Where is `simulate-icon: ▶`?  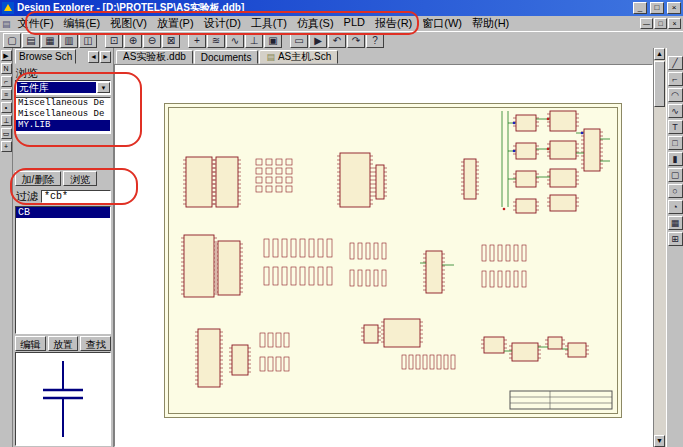
simulate-icon: ▶ is located at coordinates (318, 40).